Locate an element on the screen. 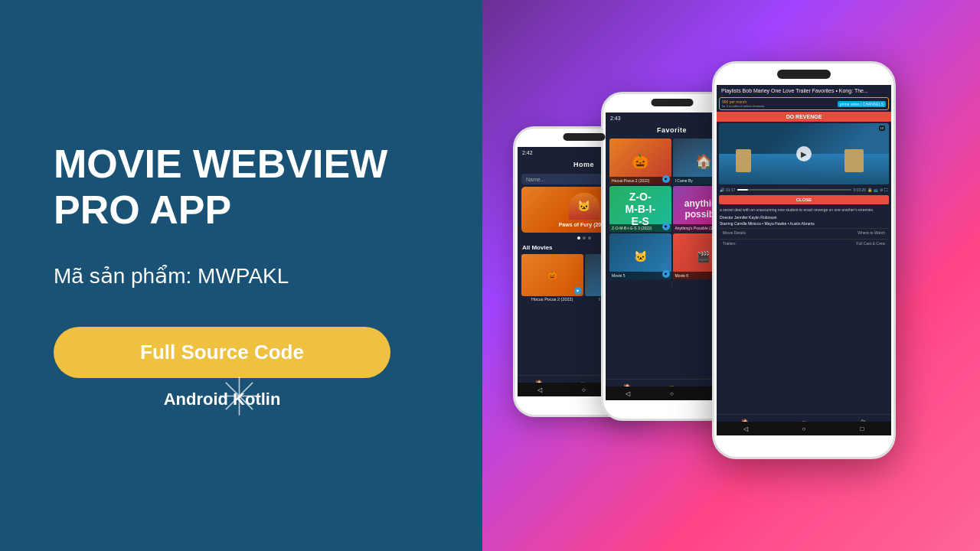 This screenshot has height=551, width=980. full-source-code-button: Full Source Code is located at coordinates (222, 352).